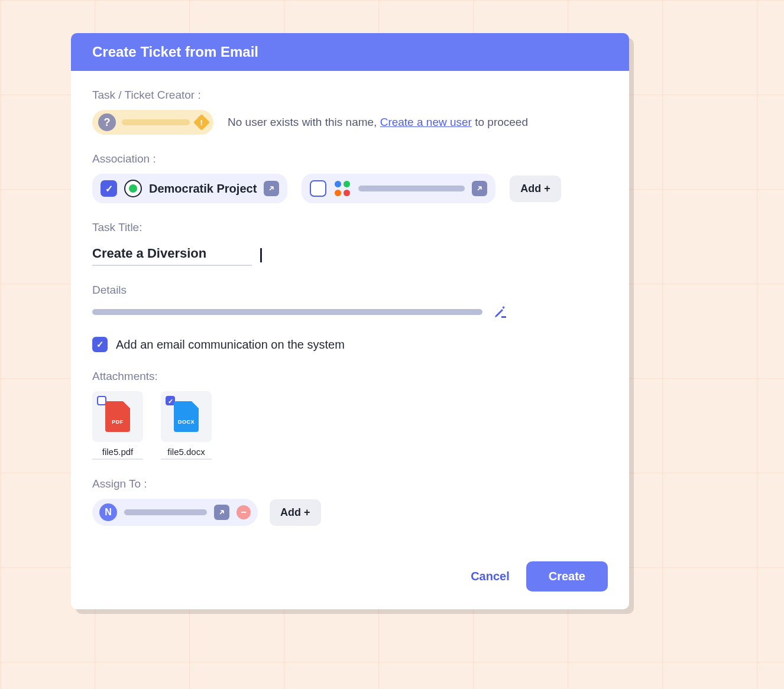 The height and width of the screenshot is (689, 784). Describe the element at coordinates (350, 243) in the screenshot. I see `task-title-section: Task Title:` at that location.